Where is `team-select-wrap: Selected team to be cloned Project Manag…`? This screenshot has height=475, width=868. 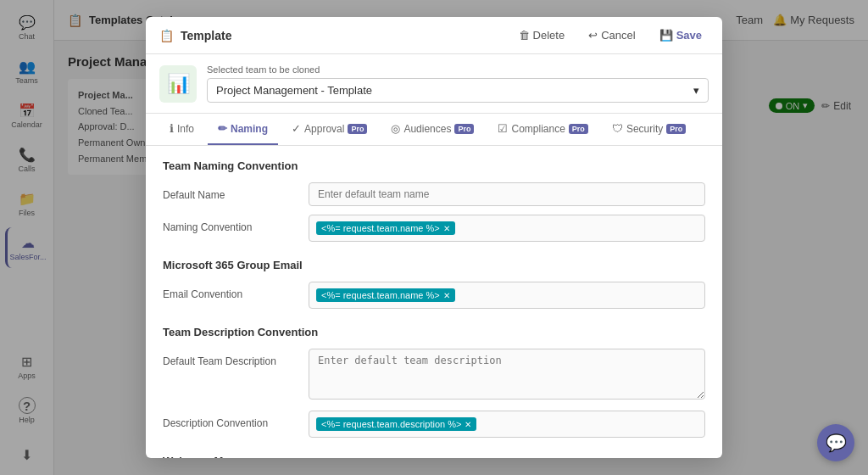
team-select-wrap: Selected team to be cloned Project Manag… is located at coordinates (458, 83).